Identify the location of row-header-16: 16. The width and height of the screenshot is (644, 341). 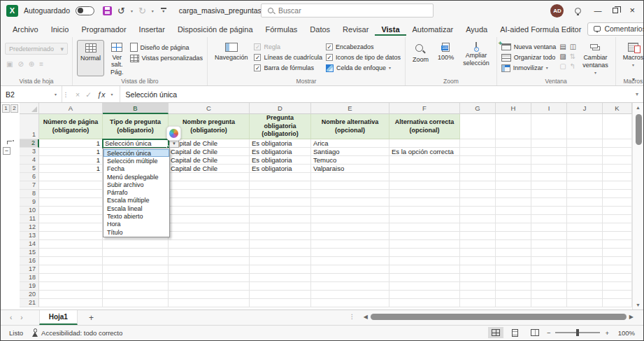
(29, 261).